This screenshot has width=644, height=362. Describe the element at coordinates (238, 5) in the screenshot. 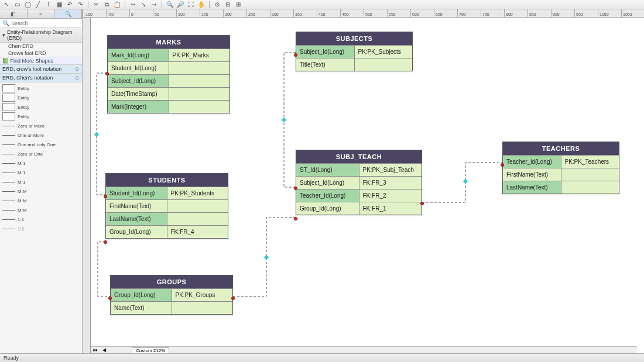

I see `expand-tool: ⊞` at that location.